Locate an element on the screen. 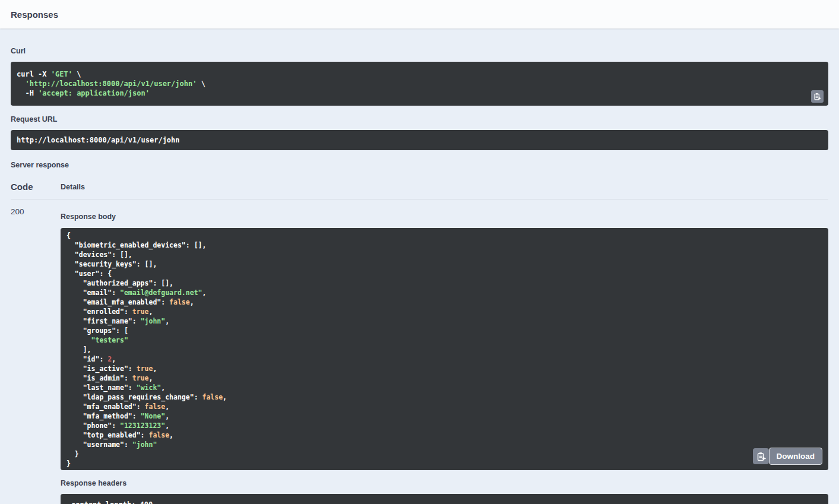  server-response-label: Server response is located at coordinates (419, 165).